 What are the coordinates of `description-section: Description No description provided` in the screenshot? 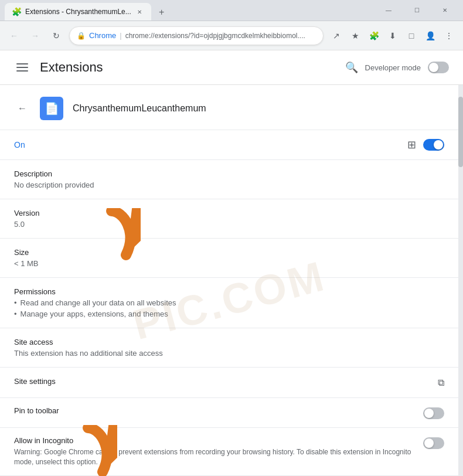 It's located at (229, 179).